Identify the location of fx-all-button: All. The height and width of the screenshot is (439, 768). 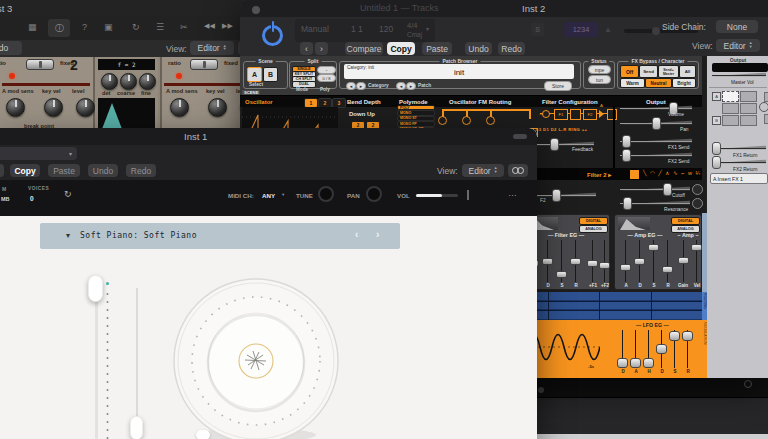
(688, 72).